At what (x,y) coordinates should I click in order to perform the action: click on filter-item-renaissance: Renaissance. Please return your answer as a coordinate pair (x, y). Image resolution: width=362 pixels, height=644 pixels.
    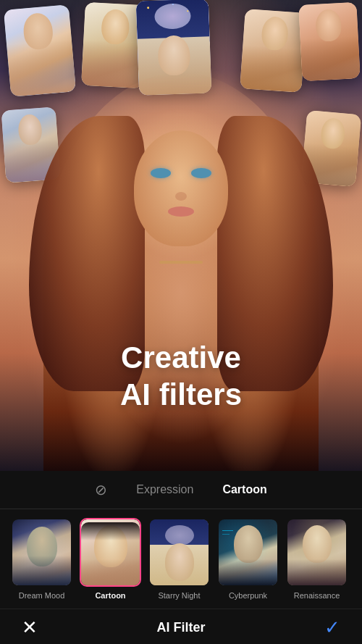
    Looking at the image, I should click on (317, 559).